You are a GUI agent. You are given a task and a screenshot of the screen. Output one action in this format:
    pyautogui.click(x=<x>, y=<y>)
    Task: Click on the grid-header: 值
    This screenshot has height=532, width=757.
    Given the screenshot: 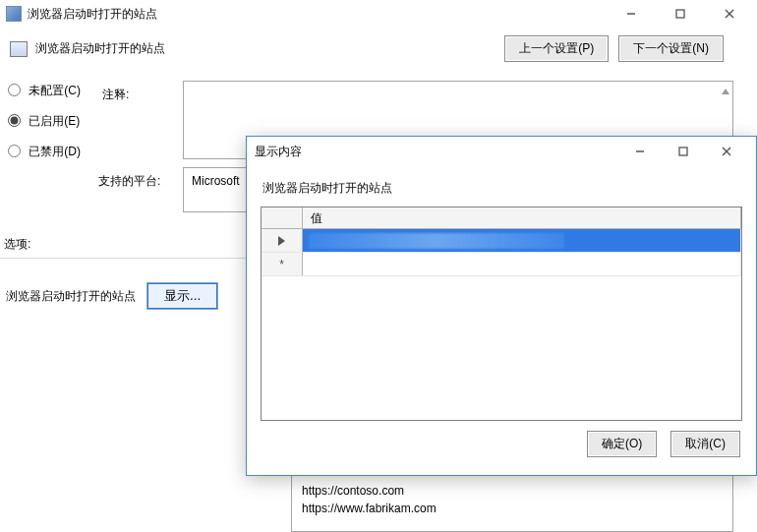 What is the action you would take?
    pyautogui.click(x=501, y=218)
    